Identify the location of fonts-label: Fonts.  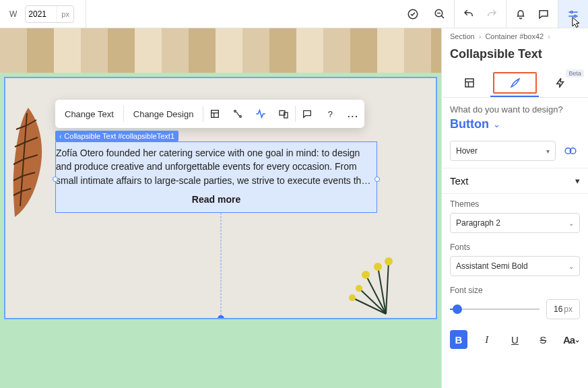
(515, 247).